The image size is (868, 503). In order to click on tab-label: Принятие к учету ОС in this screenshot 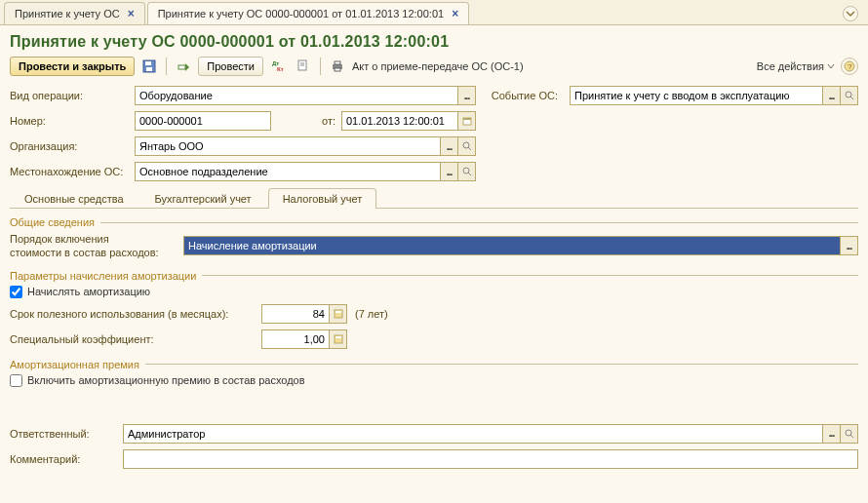, I will do `click(67, 14)`.